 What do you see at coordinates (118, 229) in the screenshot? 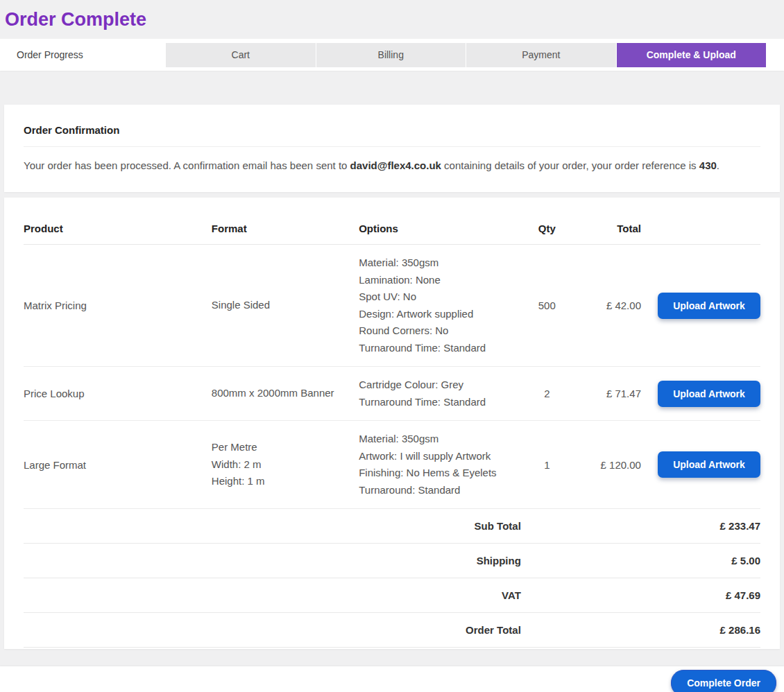
I see `column-header-product: Product` at bounding box center [118, 229].